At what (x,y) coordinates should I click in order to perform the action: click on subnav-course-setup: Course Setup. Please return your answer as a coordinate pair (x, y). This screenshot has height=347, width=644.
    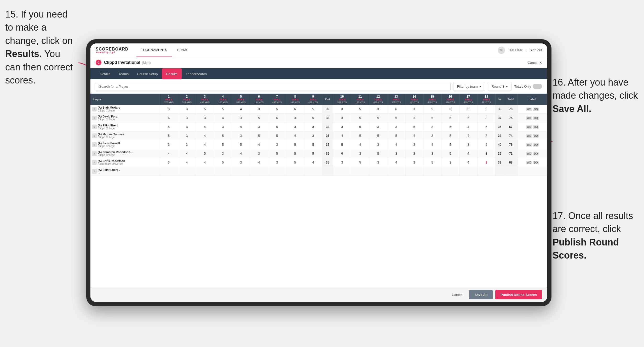
    Looking at the image, I should click on (147, 74).